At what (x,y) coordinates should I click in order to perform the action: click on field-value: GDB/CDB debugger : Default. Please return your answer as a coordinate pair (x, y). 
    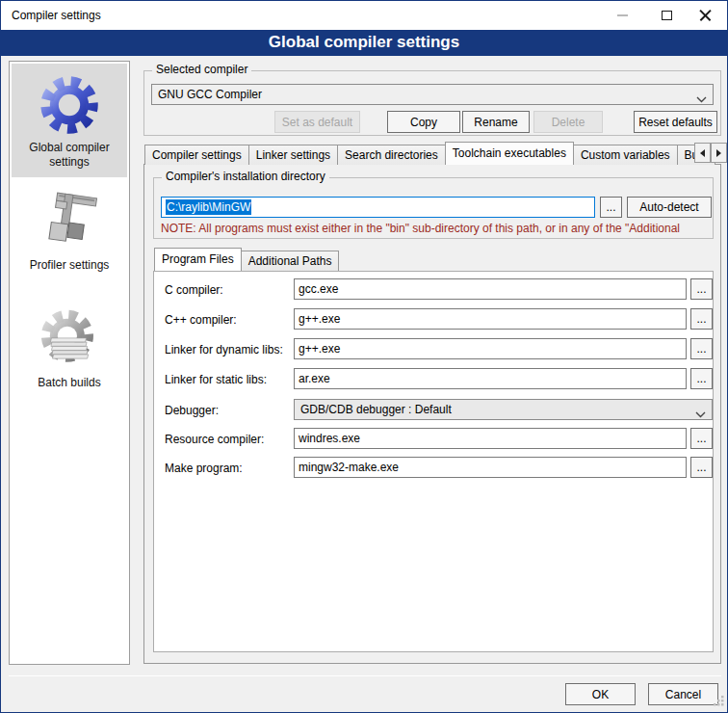
    Looking at the image, I should click on (376, 409).